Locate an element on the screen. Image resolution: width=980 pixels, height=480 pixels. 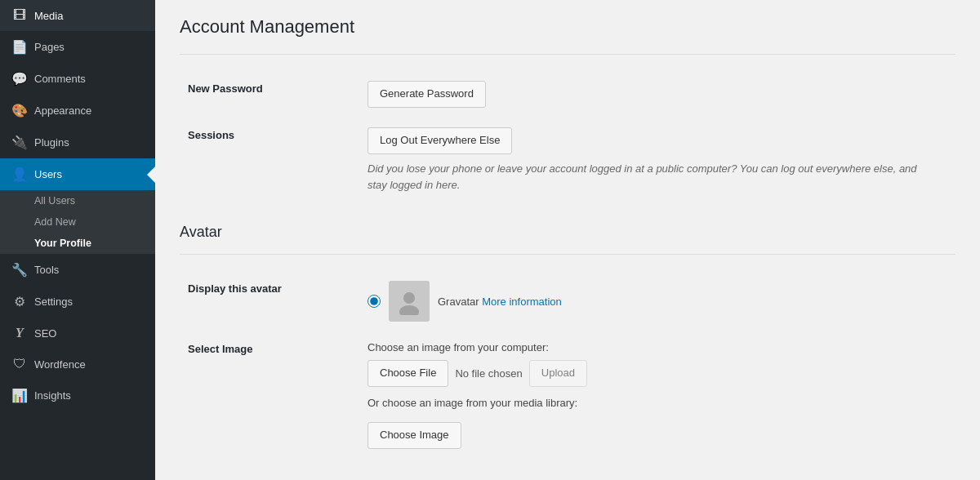
wordfence-icon: 🛡 is located at coordinates (20, 364).